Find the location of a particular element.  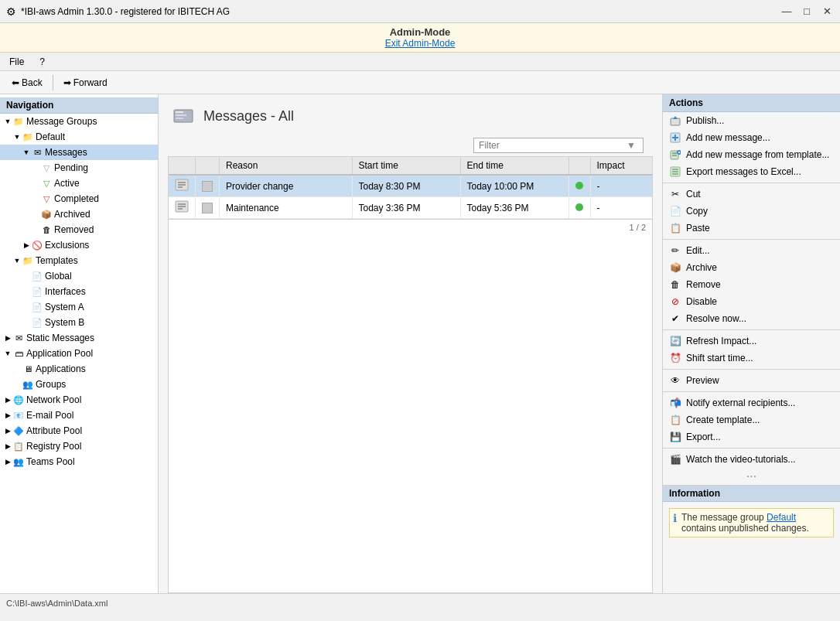

sidebar-item-default: ▼ 📁 Default is located at coordinates (79, 137).